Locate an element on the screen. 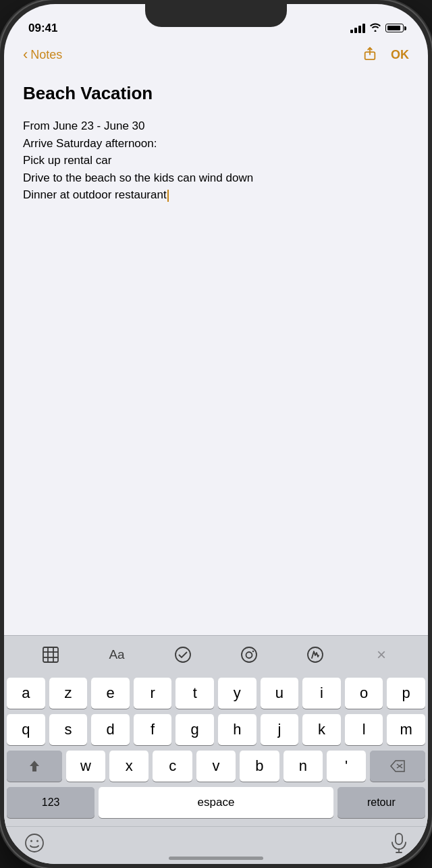 The image size is (432, 868). key-o: o is located at coordinates (364, 693).